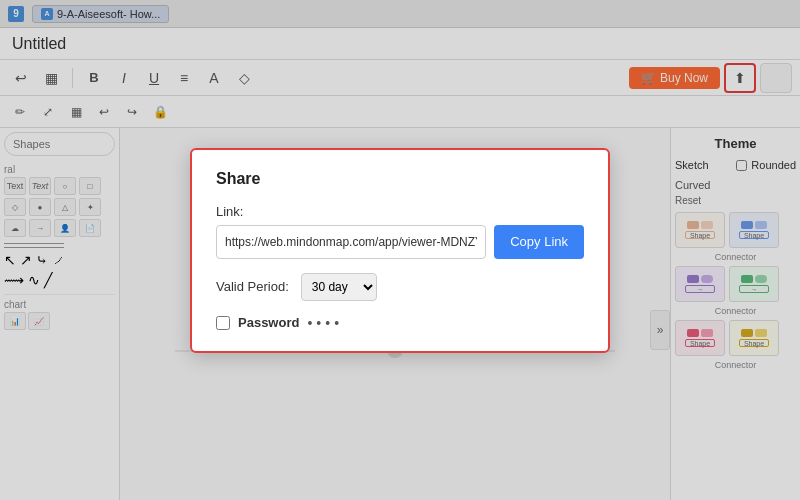  I want to click on link-label: Link:, so click(400, 212).